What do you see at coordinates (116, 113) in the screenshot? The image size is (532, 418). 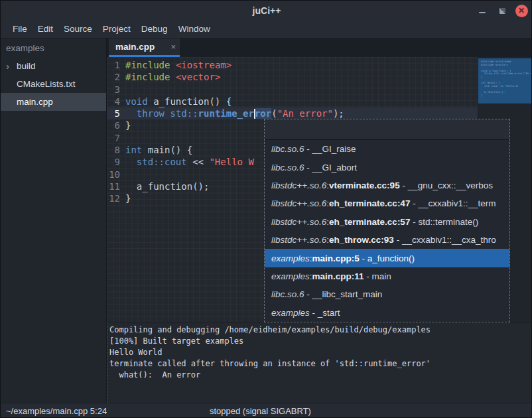 I see `line-number: 5` at bounding box center [116, 113].